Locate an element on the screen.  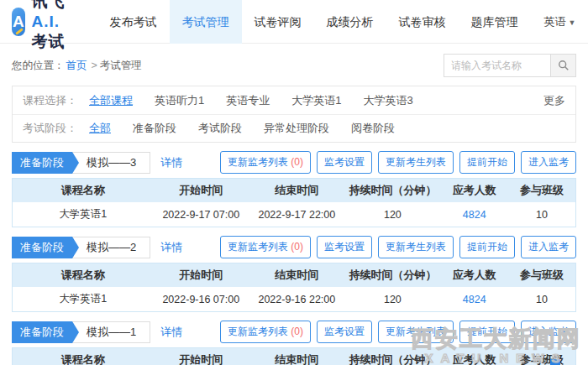
filter-option-course-2: 英语专业 is located at coordinates (248, 101).